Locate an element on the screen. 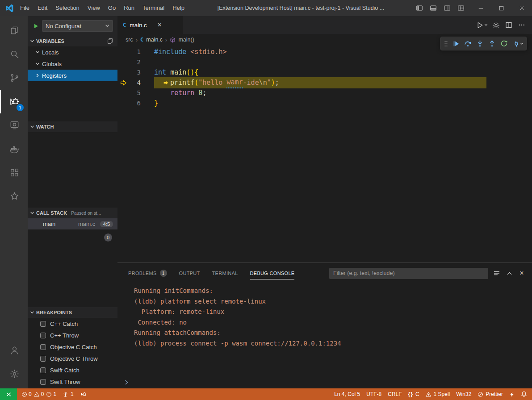 The width and height of the screenshot is (532, 400). activity-docker is located at coordinates (14, 149).